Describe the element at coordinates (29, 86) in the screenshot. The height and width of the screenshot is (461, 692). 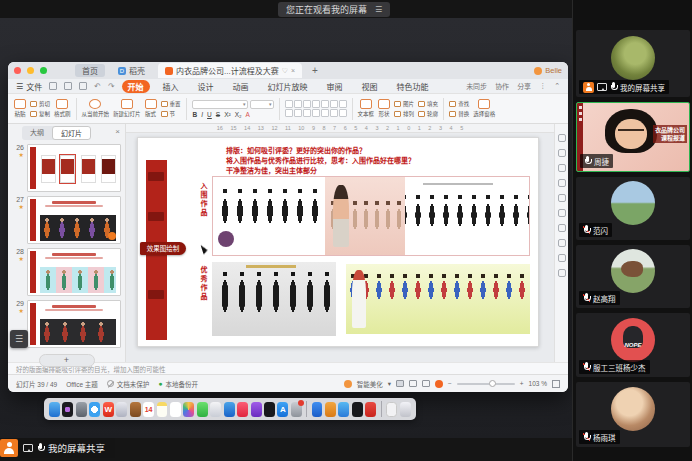
I see `file-menu: ☰文件` at that location.